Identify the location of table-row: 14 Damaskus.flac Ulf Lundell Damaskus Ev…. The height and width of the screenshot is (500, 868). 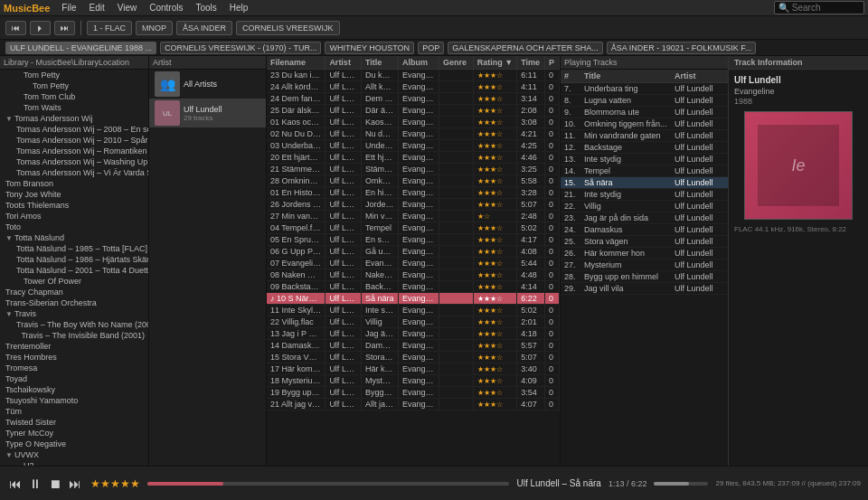
(413, 345).